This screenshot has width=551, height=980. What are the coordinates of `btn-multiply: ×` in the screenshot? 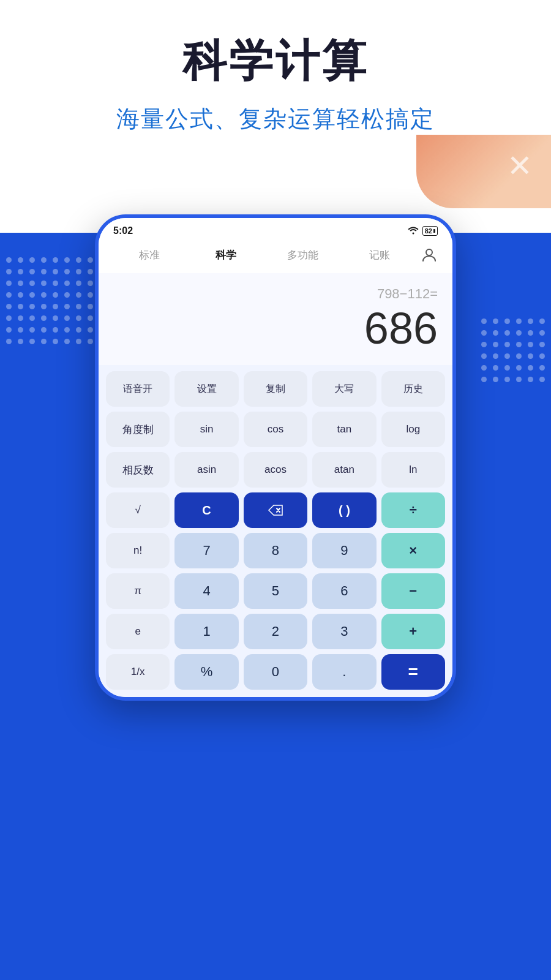 It's located at (413, 551).